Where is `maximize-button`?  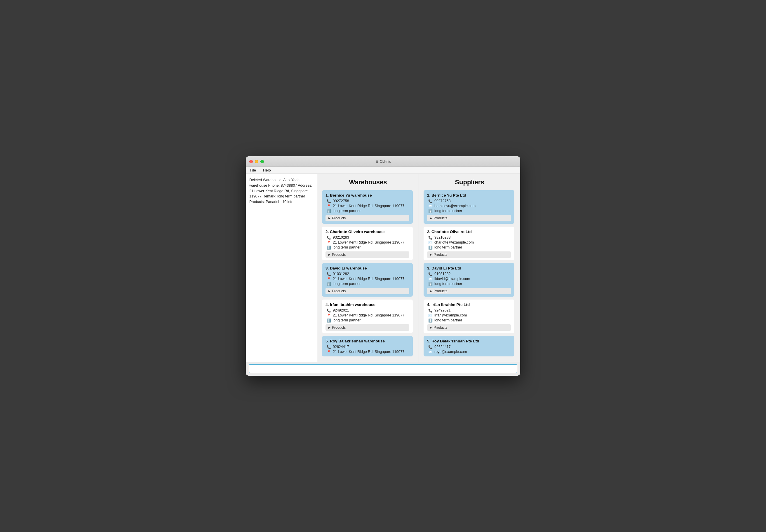 maximize-button is located at coordinates (262, 162).